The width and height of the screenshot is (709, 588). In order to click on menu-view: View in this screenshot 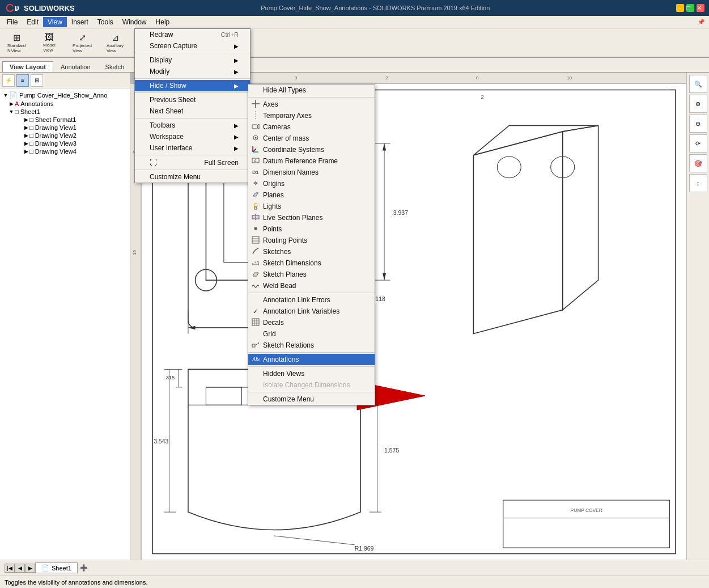, I will do `click(55, 22)`.